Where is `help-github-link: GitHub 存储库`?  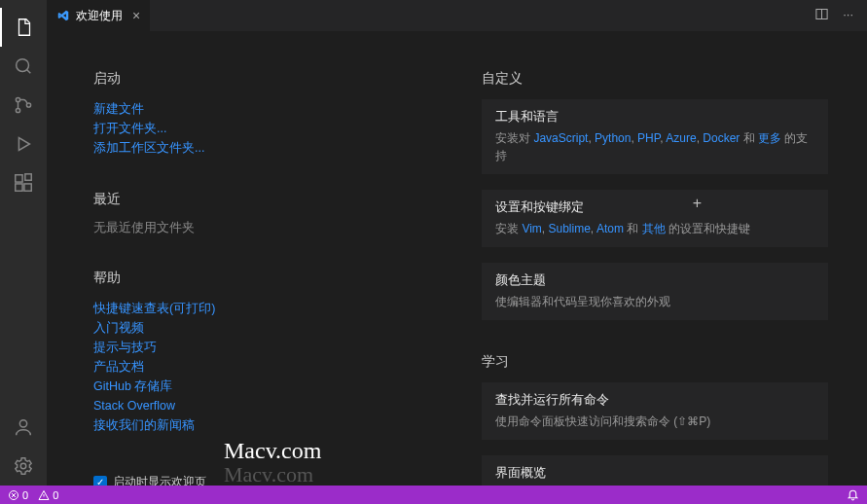 help-github-link: GitHub 存储库 is located at coordinates (259, 386).